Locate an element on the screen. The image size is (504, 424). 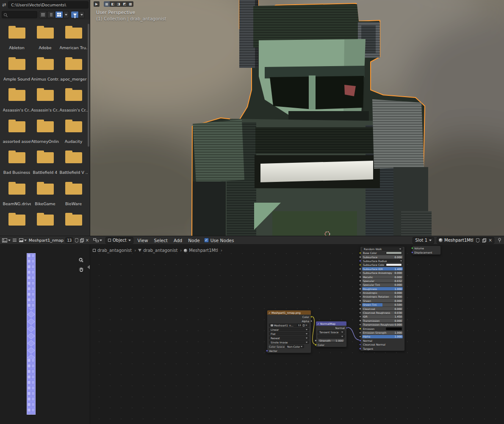
principled-bsdf-node: Random Walk Base Color is located at coordinates (382, 298).